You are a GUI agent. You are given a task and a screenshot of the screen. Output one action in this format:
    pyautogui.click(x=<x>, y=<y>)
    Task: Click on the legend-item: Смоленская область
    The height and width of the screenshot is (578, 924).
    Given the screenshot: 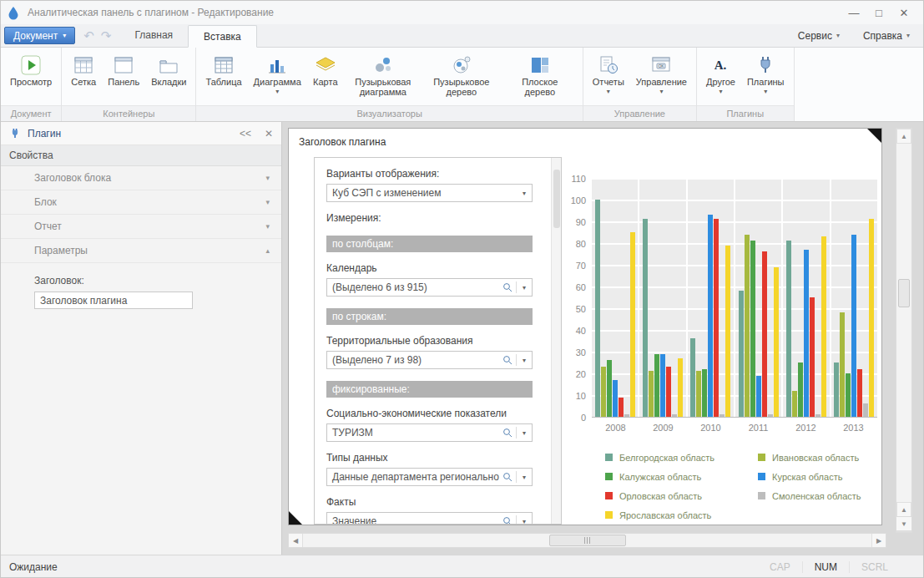 What is the action you would take?
    pyautogui.click(x=810, y=496)
    